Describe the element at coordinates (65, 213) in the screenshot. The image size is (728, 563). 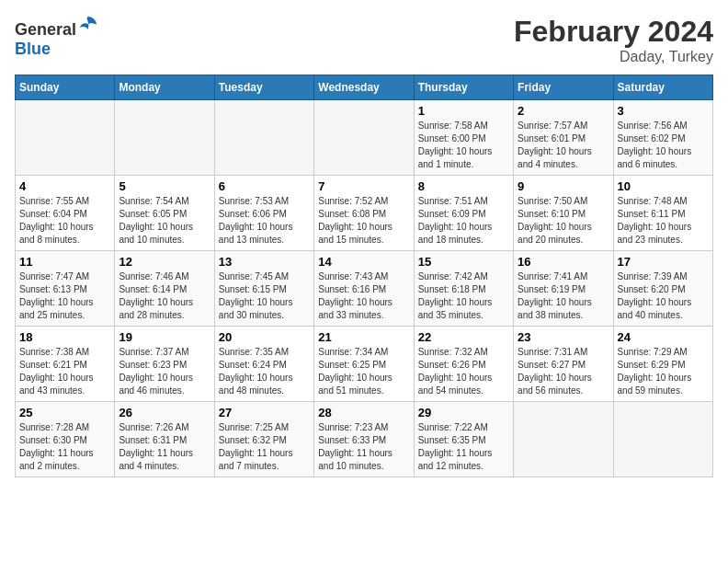
I see `day-cell: 4Sunrise: 7:55 AM Sunset: 6:04 PM Daylig…` at that location.